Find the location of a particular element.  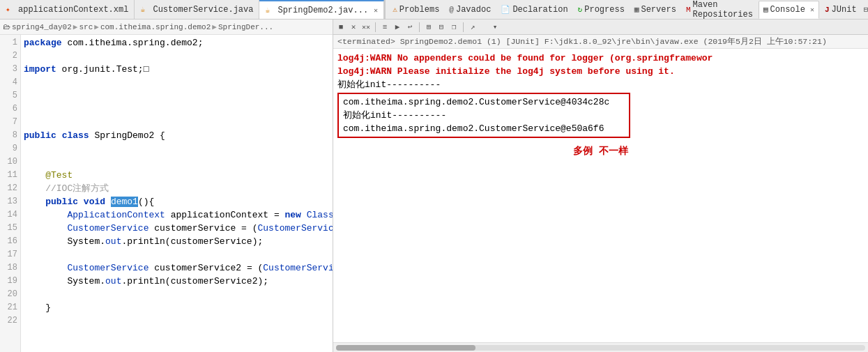

maven-icon: M is located at coordinates (689, 10).